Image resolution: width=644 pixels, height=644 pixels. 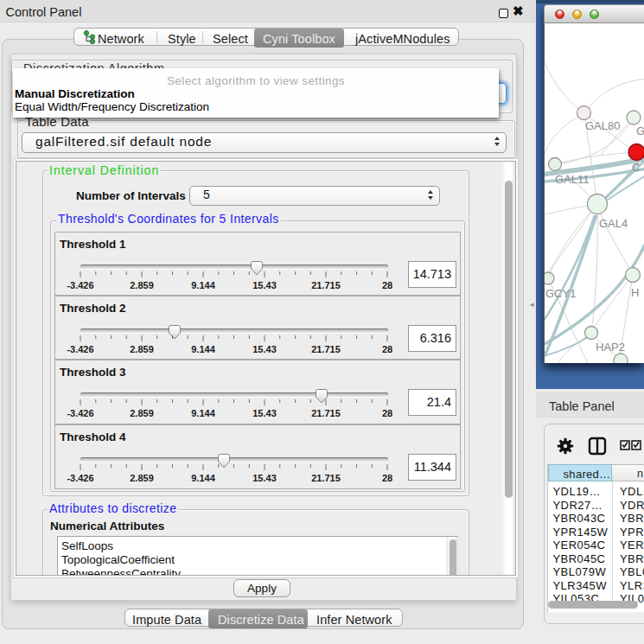 What do you see at coordinates (560, 294) in the screenshot?
I see `svg-text: GCY1` at bounding box center [560, 294].